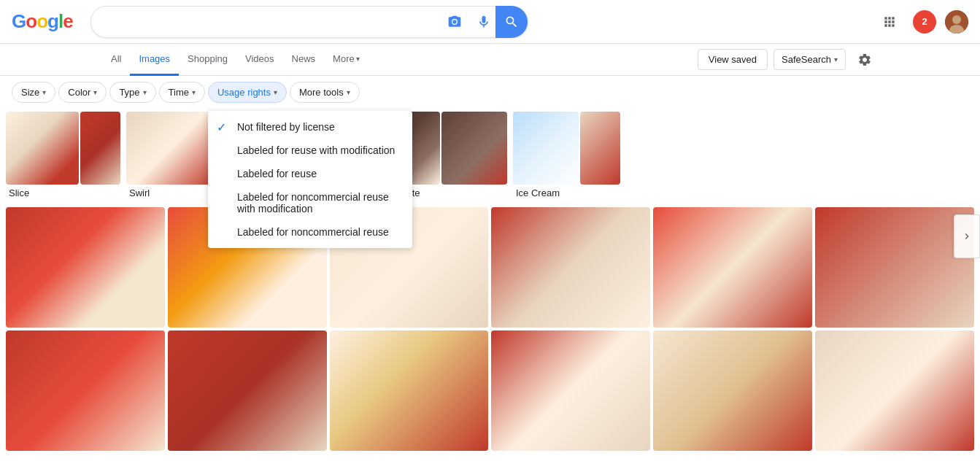 The height and width of the screenshot is (472, 980). Describe the element at coordinates (490, 60) in the screenshot. I see `nav-bar: All Images Shopping Videos News More ▾ V…` at that location.